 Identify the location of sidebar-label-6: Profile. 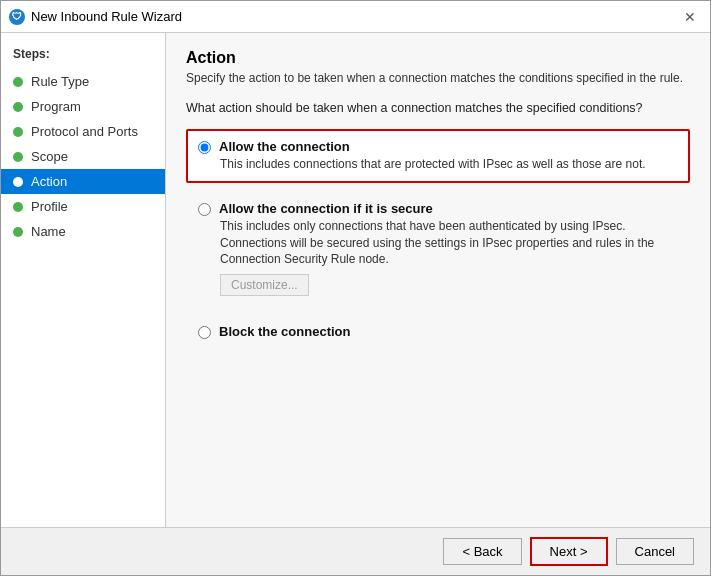
(50, 206).